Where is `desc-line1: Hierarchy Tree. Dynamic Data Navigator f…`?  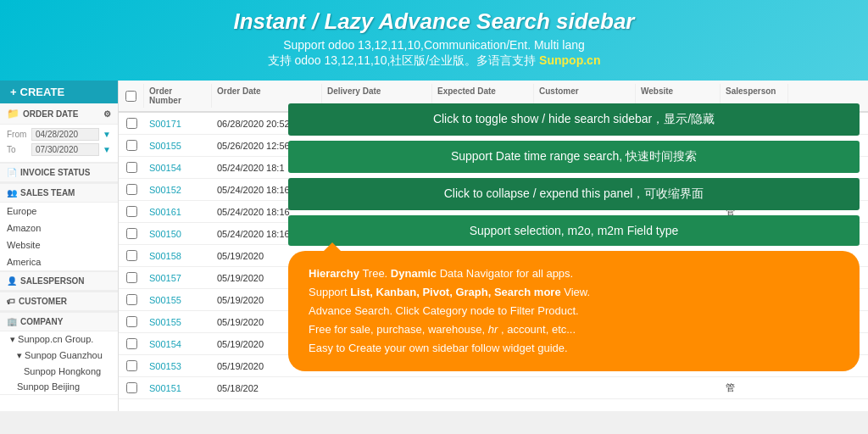 desc-line1: Hierarchy Tree. Dynamic Data Navigator f… is located at coordinates (574, 274).